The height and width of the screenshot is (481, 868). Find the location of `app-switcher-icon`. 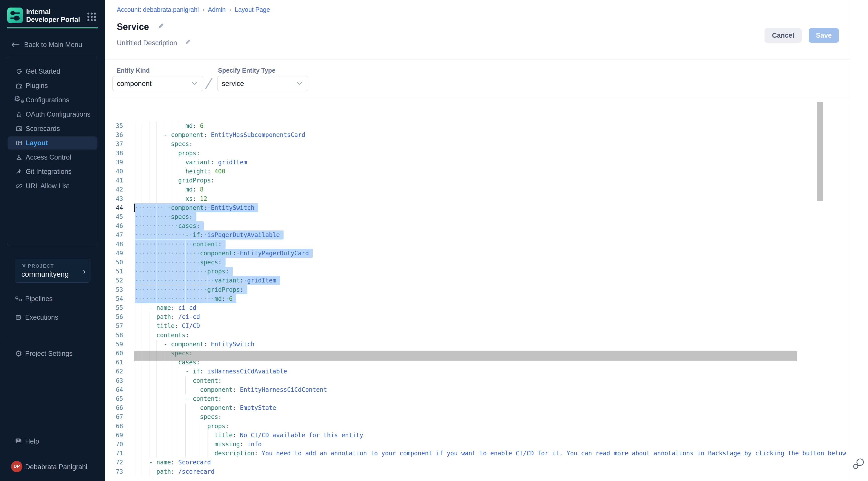

app-switcher-icon is located at coordinates (92, 17).